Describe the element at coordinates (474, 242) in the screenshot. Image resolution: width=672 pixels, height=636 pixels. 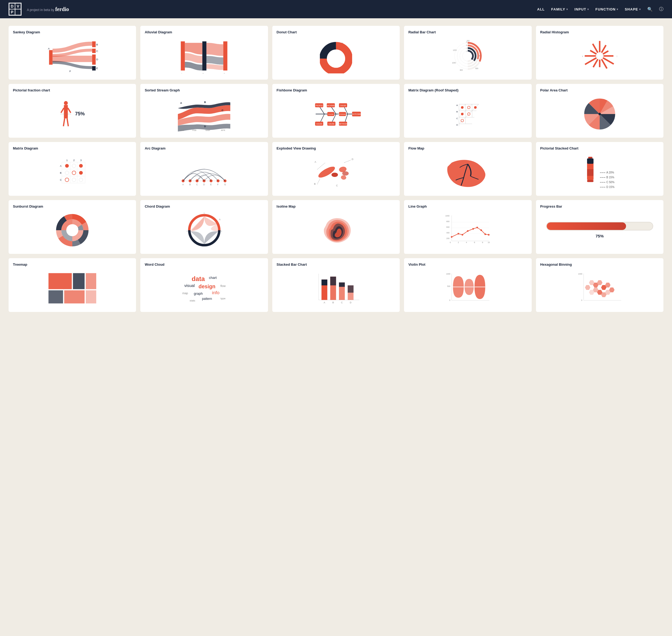
I see `svg-text: 6` at that location.